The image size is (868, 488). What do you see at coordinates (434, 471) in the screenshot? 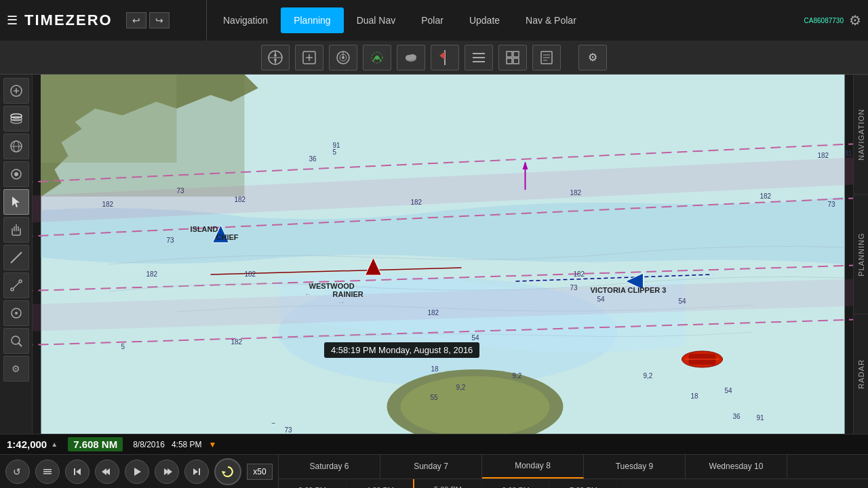
I see `timeline-container: ↺ x50` at bounding box center [434, 471].